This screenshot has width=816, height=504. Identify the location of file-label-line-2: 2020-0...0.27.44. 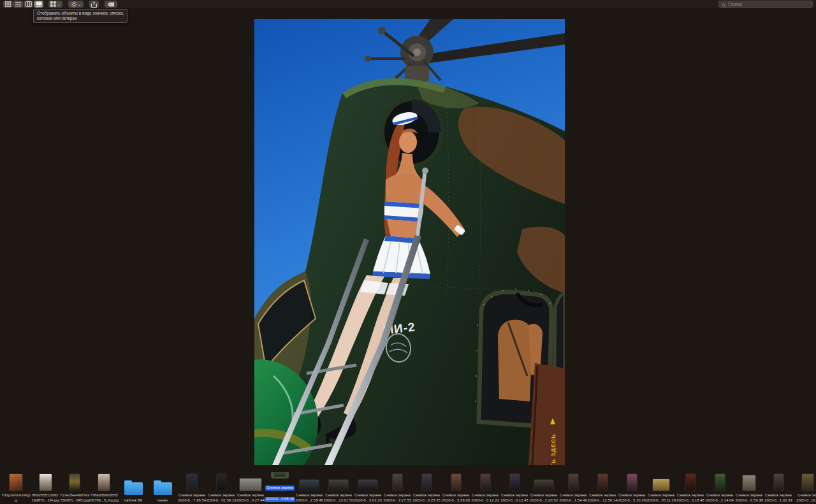
(251, 501).